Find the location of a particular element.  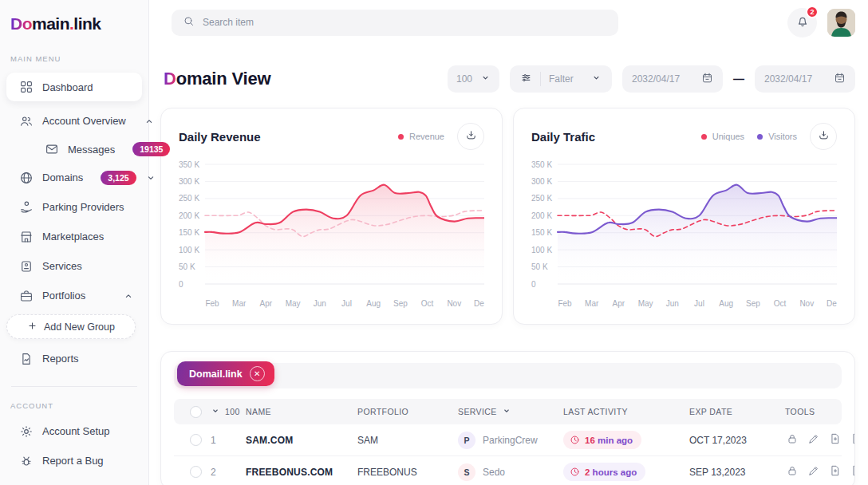

avatar-image is located at coordinates (841, 22).